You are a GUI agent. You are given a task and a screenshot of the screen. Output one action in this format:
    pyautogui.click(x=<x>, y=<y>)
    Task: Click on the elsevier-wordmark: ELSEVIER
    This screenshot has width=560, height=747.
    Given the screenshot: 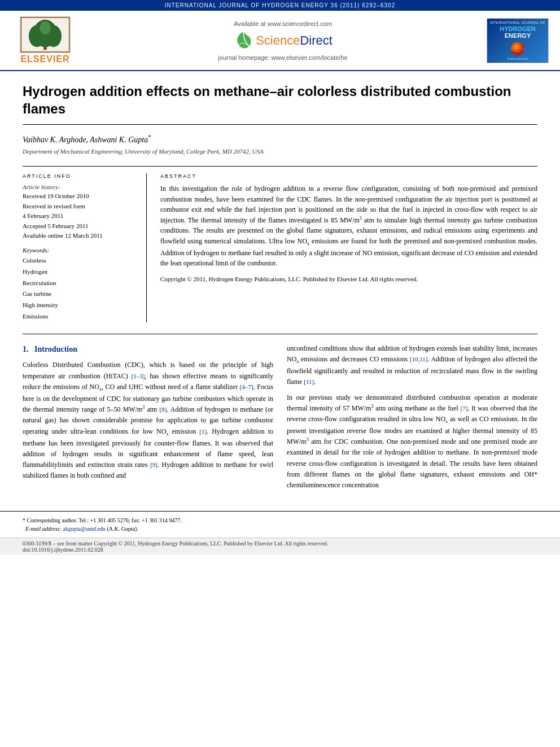 What is the action you would take?
    pyautogui.click(x=45, y=59)
    